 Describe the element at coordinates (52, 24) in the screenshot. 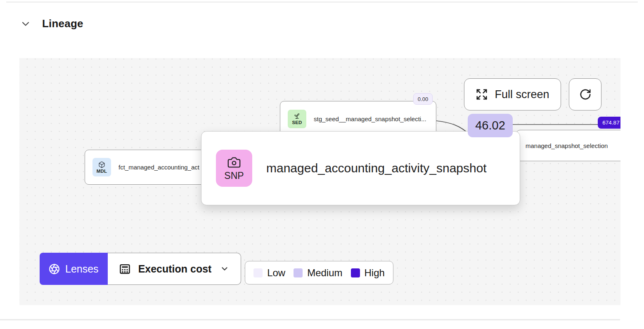

I see `section-header: Lineage` at that location.